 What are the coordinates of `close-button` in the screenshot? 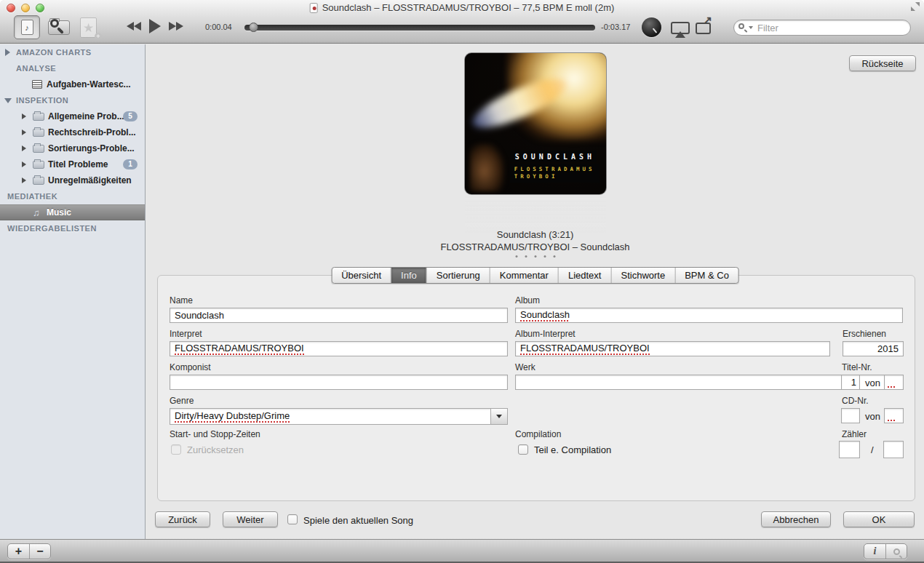 It's located at (11, 8).